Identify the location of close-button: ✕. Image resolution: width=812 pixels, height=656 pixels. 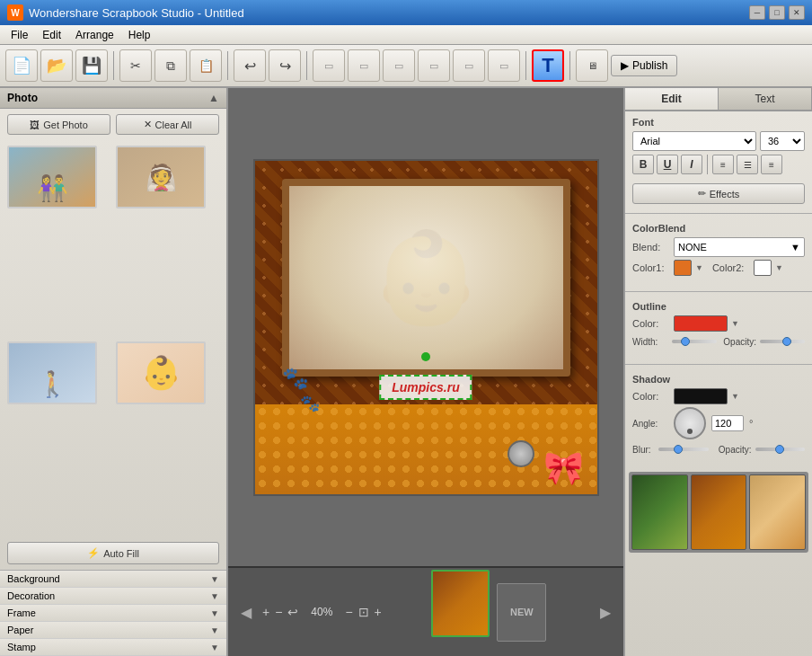
(797, 13).